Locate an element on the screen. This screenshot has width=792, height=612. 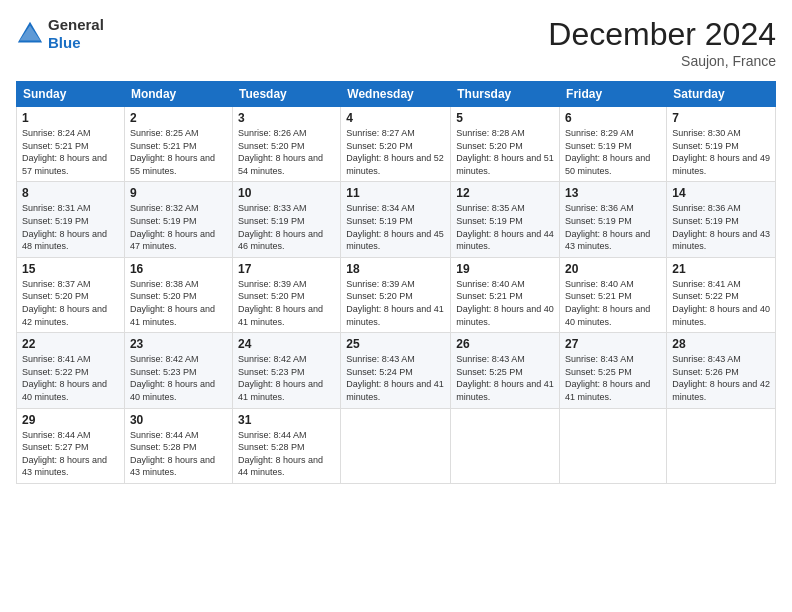
title-block: December 2024 Saujon, France is located at coordinates (662, 42).